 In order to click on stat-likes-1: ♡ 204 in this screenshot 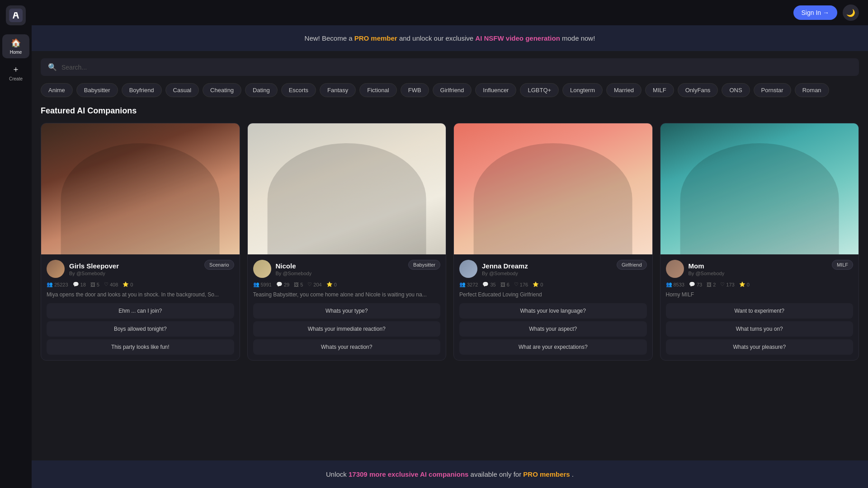, I will do `click(315, 285)`.